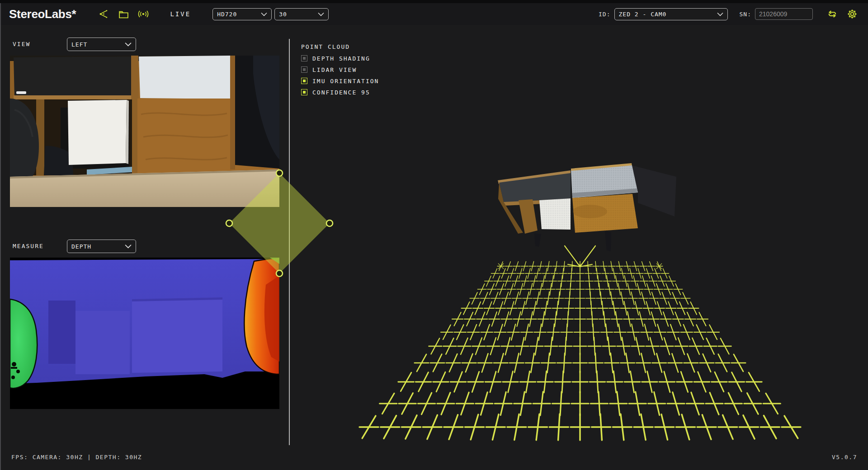  Describe the element at coordinates (587, 207) in the screenshot. I see `point-cloud-object` at that location.